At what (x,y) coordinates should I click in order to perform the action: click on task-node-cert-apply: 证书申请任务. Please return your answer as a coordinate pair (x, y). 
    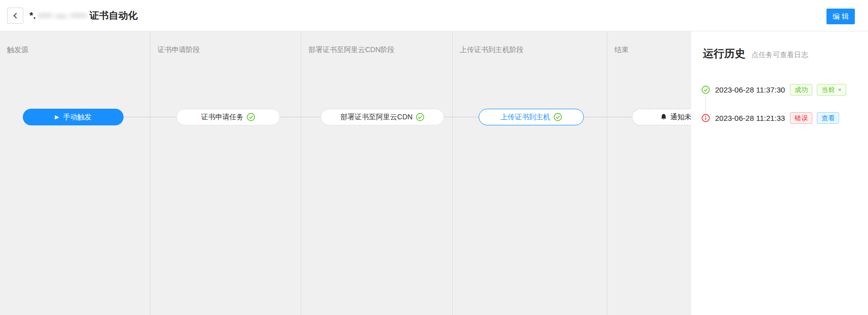
    Looking at the image, I should click on (228, 117).